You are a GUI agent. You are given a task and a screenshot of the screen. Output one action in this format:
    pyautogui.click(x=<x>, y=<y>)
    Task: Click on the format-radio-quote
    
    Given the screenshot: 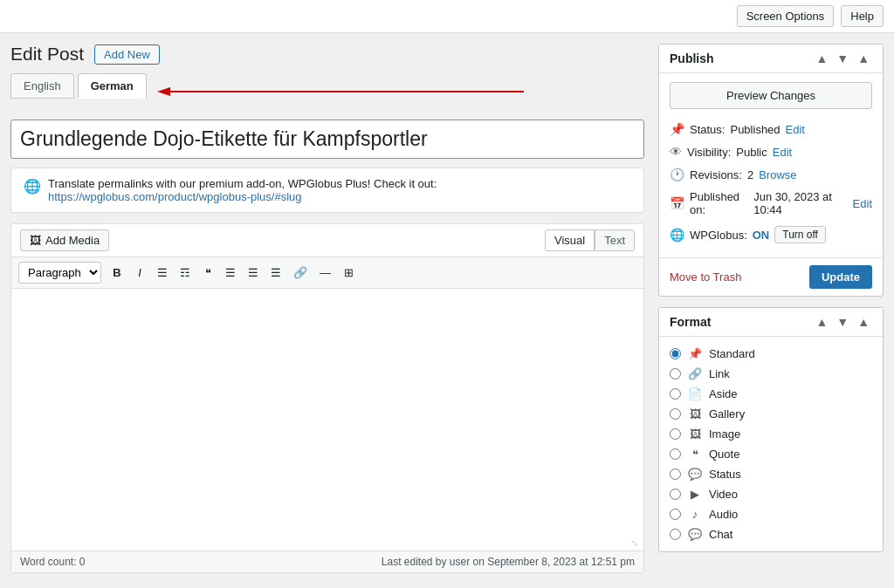 What is the action you would take?
    pyautogui.click(x=676, y=454)
    